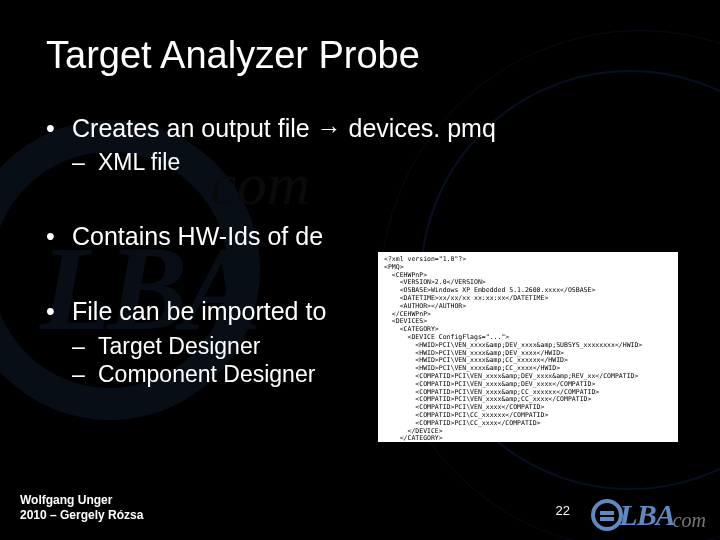 This screenshot has width=720, height=540. Describe the element at coordinates (528, 349) in the screenshot. I see `xml-snippet-text: <?xml version="1.0"?> <PMQ> <CEHWPnP> <V…` at that location.